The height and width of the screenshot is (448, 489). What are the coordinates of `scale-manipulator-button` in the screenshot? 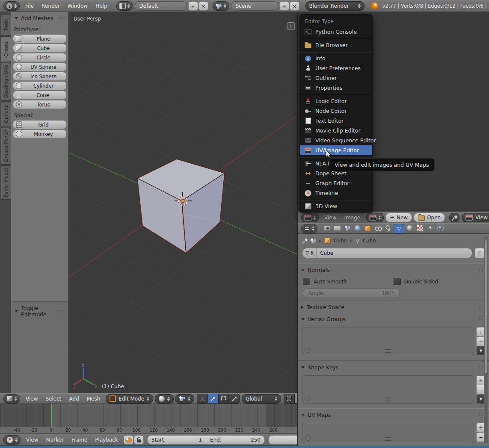 It's located at (234, 398).